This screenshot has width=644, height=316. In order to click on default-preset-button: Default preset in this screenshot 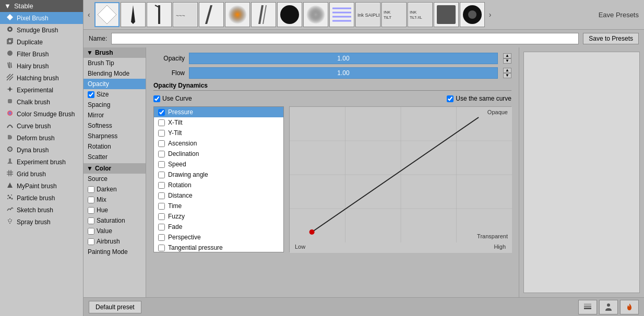, I will do `click(115, 307)`.